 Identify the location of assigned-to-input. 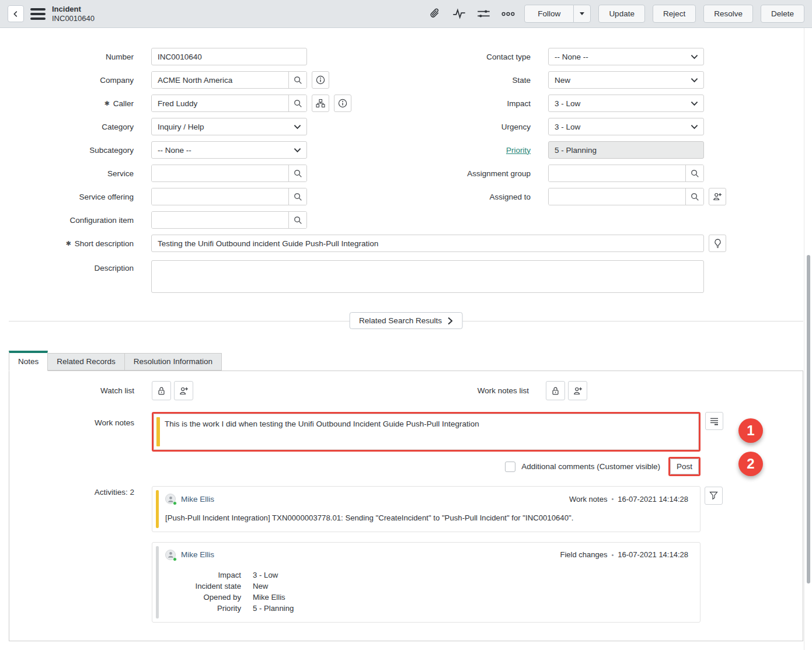
(617, 197).